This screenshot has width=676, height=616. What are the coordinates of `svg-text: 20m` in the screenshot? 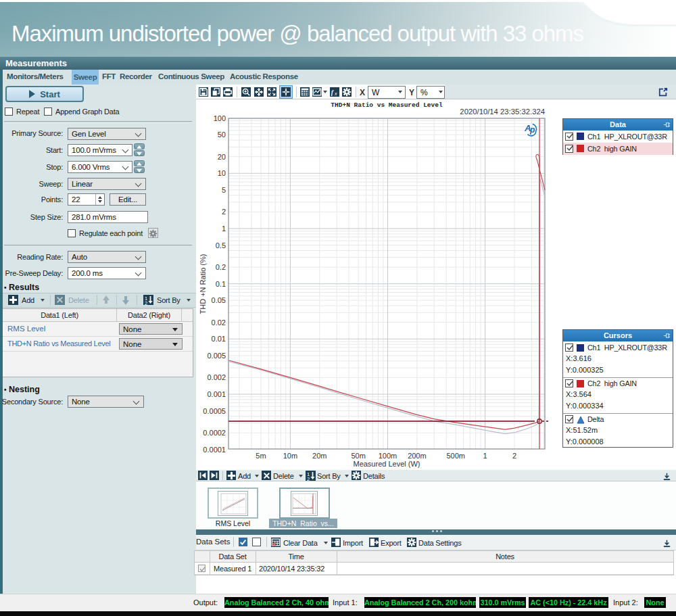 It's located at (319, 456).